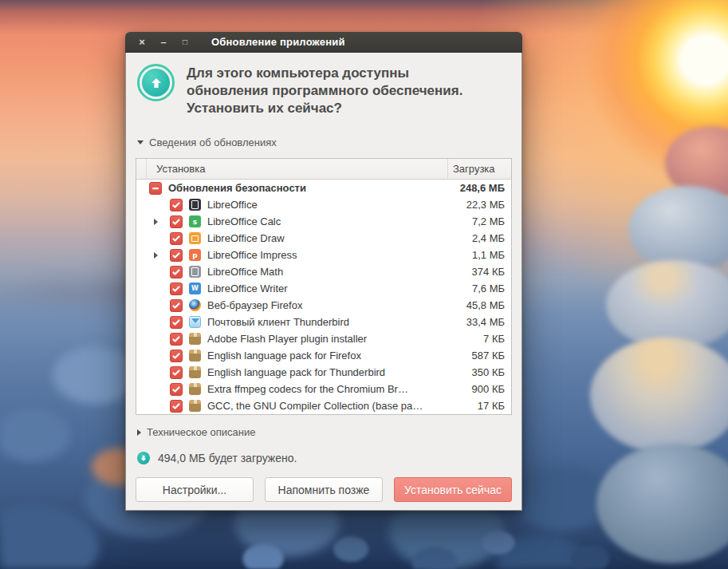 The image size is (728, 569). Describe the element at coordinates (324, 169) in the screenshot. I see `table-header: Установка Загрузка` at that location.